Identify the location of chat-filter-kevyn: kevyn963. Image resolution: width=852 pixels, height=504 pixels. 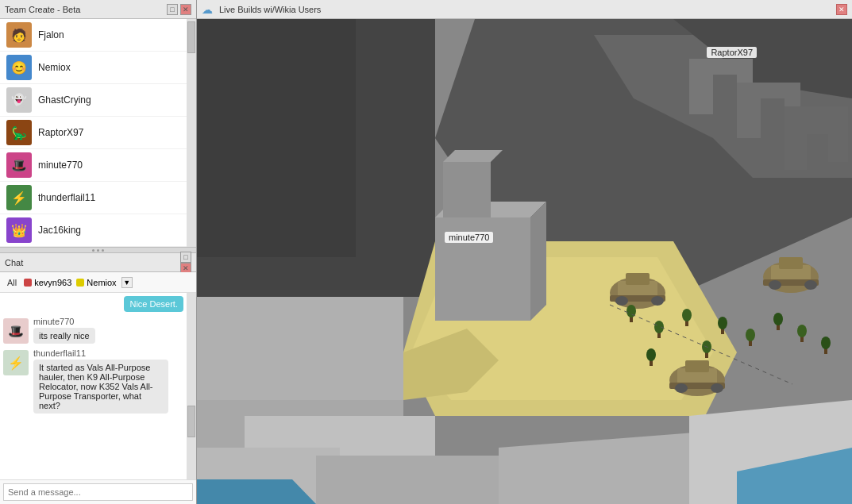
(48, 283).